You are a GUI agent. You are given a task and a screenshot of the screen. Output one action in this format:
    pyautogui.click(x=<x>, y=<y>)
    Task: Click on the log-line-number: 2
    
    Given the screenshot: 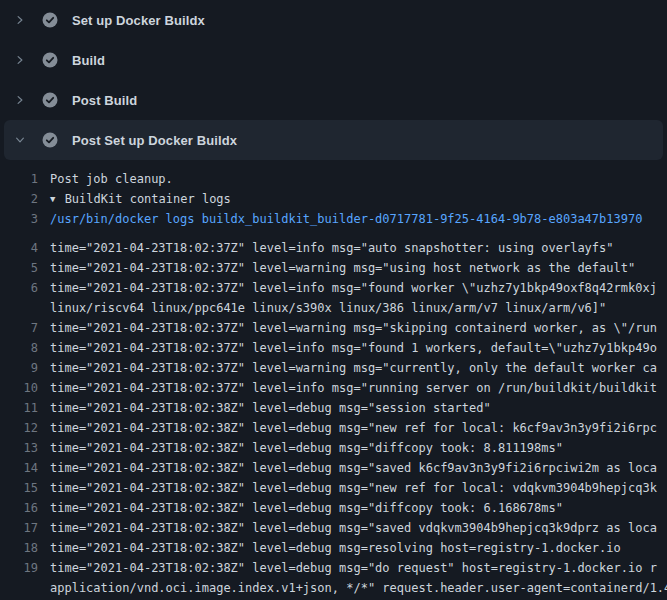 What is the action you would take?
    pyautogui.click(x=25, y=199)
    